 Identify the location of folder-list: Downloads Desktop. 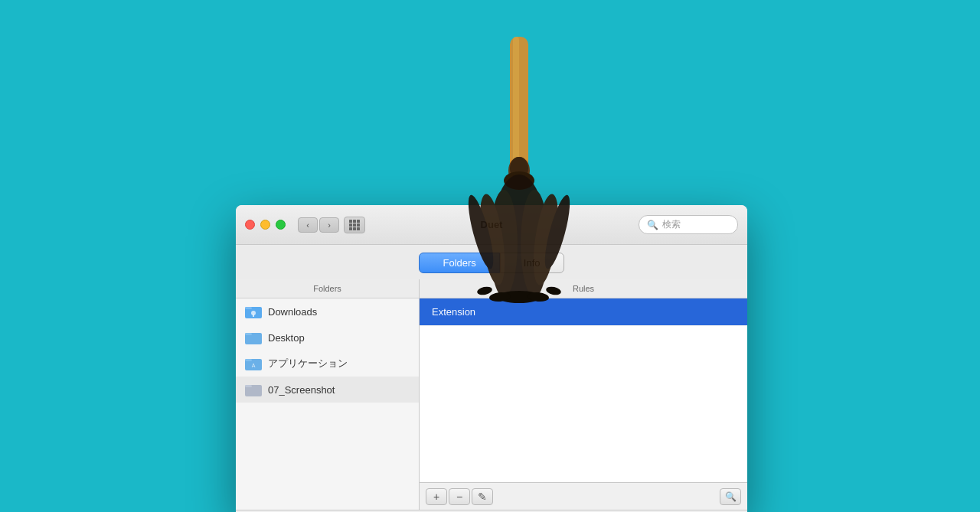
(328, 404).